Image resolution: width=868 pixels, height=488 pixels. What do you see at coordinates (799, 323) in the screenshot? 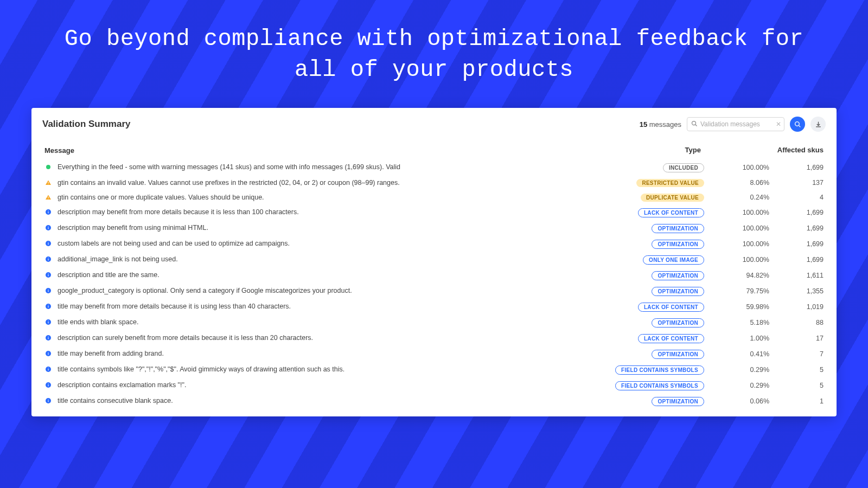
I see `skus-cell: 88` at bounding box center [799, 323].